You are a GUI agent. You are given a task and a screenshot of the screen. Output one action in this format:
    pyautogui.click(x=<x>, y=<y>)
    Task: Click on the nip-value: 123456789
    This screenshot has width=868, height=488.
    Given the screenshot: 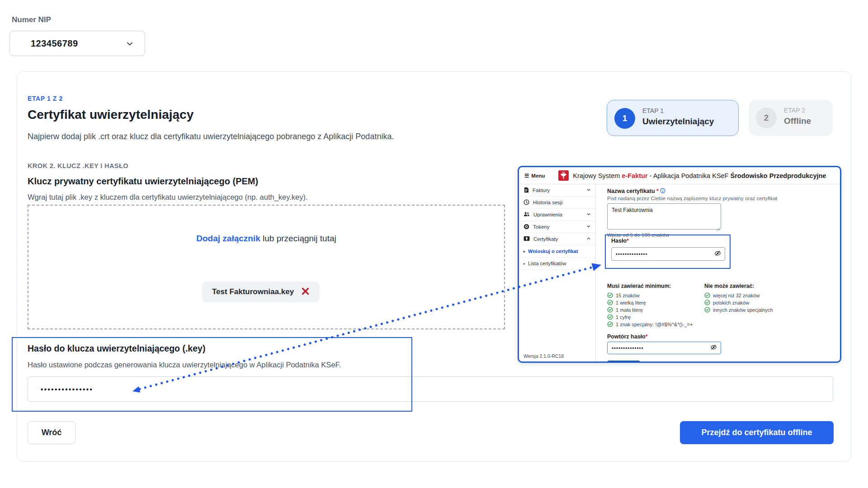 What is the action you would take?
    pyautogui.click(x=54, y=43)
    